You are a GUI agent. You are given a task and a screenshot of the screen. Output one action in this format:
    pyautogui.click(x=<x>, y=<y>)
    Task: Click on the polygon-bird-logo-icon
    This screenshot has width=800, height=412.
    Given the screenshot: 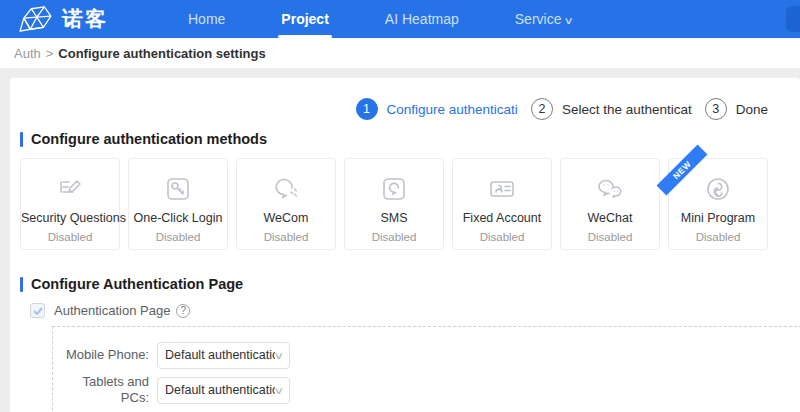 What is the action you would take?
    pyautogui.click(x=35, y=19)
    